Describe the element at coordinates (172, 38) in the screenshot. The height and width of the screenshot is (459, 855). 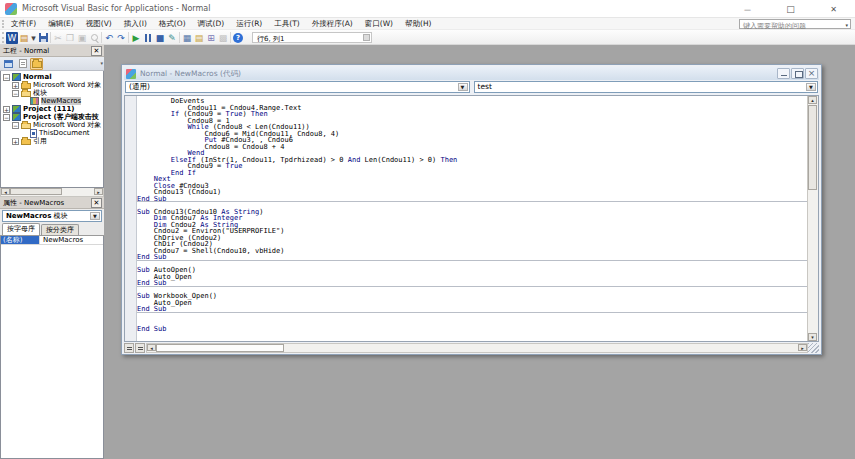
I see `design-mode-icon: ✎` at that location.